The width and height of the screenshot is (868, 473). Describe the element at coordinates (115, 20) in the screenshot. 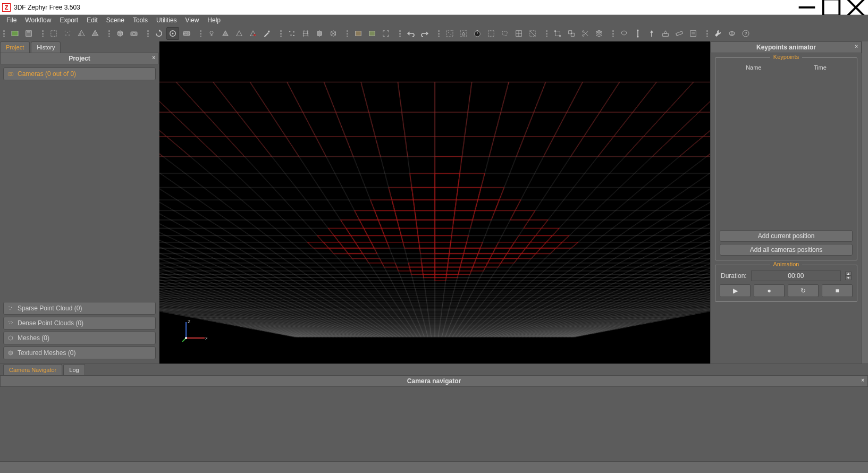

I see `menu-scene: Scene` at that location.